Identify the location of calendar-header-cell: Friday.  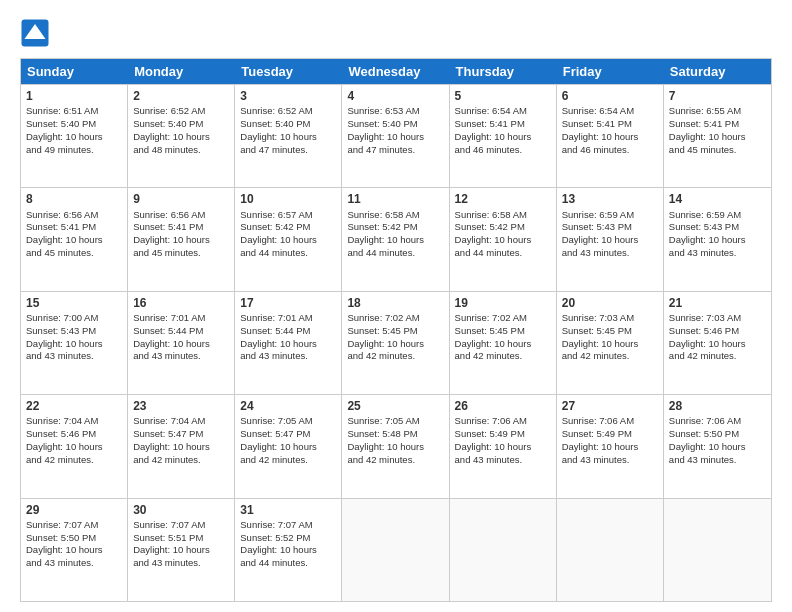
(610, 72).